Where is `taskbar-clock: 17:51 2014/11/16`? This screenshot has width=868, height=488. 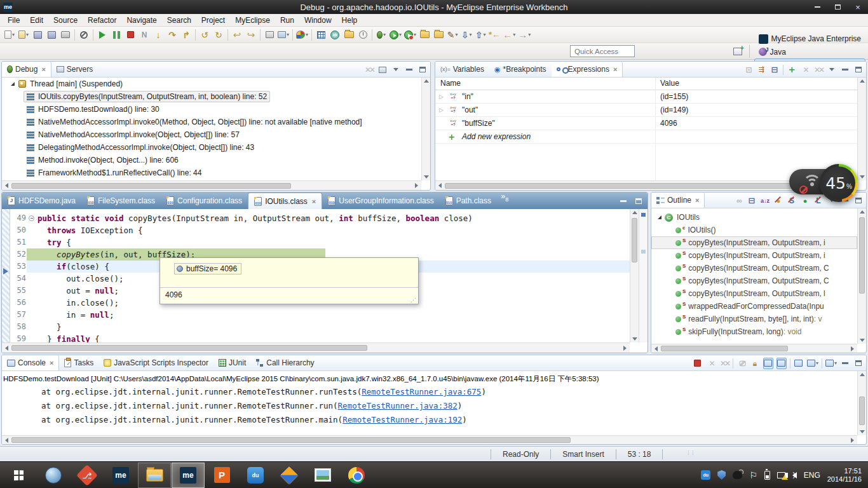
taskbar-clock: 17:51 2014/11/16 is located at coordinates (844, 475).